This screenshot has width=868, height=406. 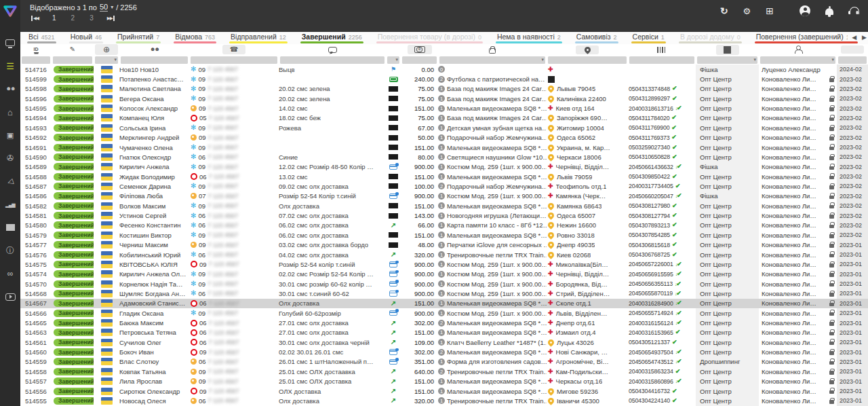 I want to click on table-row: 514580ЗавершенийФесенко Константин✻067 1…, so click(x=444, y=225).